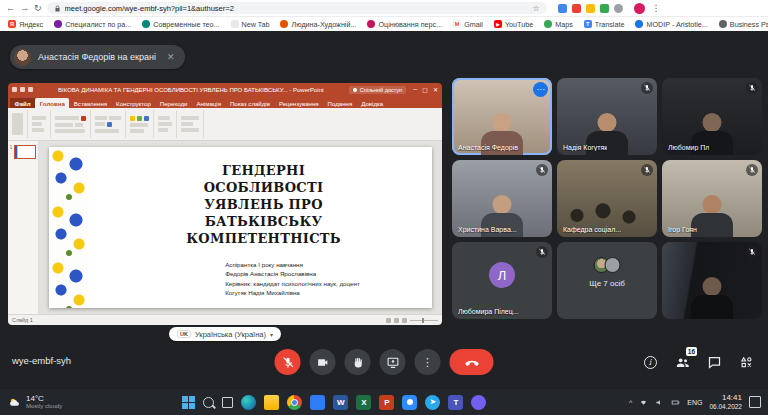  Describe the element at coordinates (514, 24) in the screenshot. I see `bookmark-youtube: ▶YouTube` at that location.